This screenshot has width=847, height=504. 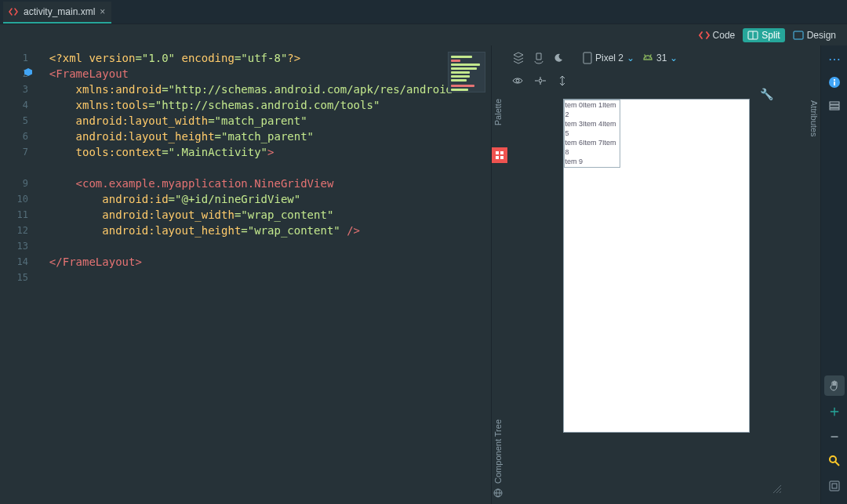 I want to click on design-view-label: Design, so click(x=822, y=35).